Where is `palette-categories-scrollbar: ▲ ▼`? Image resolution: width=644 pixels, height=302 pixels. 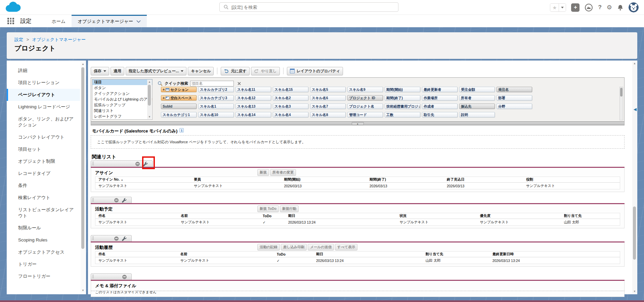
palette-categories-scrollbar: ▲ ▼ is located at coordinates (149, 100).